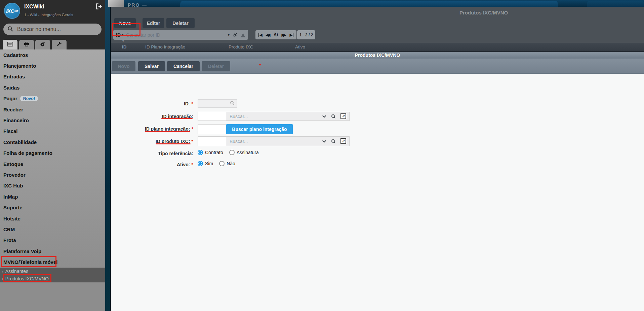 This screenshot has height=311, width=644. I want to click on chevron-right-icon: ›, so click(3, 279).